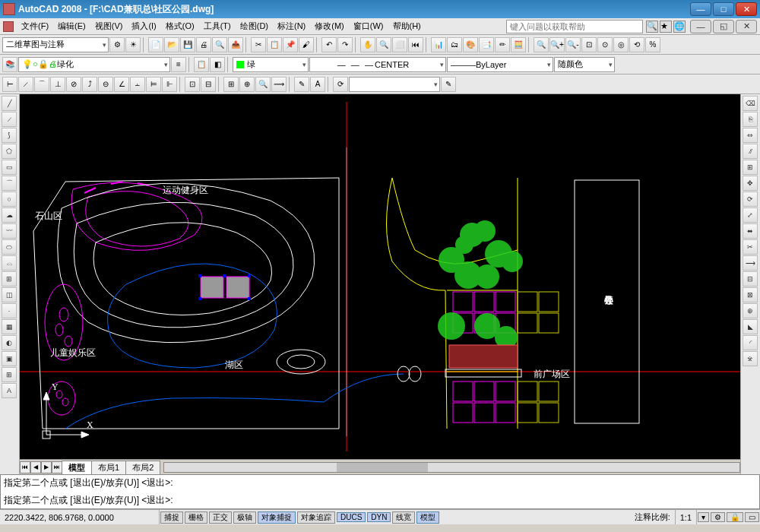 The image size is (760, 532). What do you see at coordinates (306, 45) in the screenshot?
I see `match-icon: 🖌` at bounding box center [306, 45].